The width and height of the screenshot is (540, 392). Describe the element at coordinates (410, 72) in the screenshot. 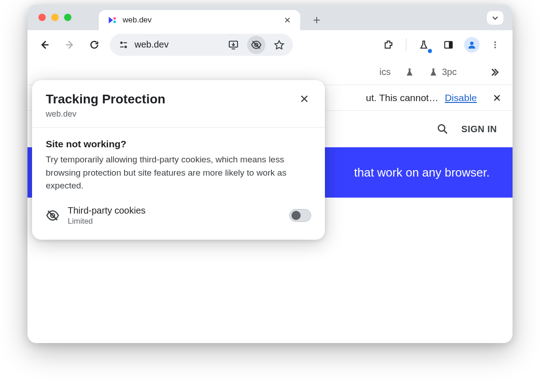

I see `bookmark-item-flask1` at that location.